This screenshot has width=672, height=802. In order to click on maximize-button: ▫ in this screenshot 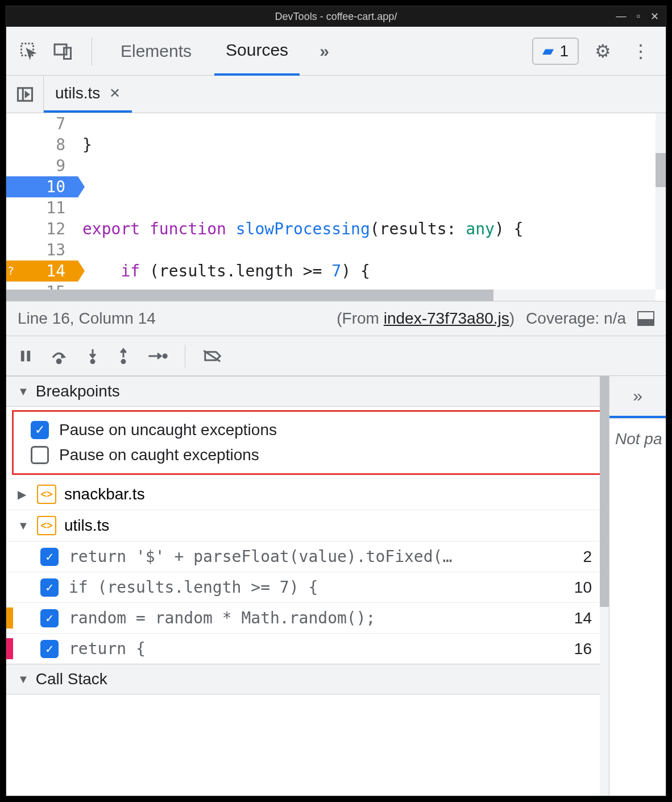, I will do `click(638, 16)`.